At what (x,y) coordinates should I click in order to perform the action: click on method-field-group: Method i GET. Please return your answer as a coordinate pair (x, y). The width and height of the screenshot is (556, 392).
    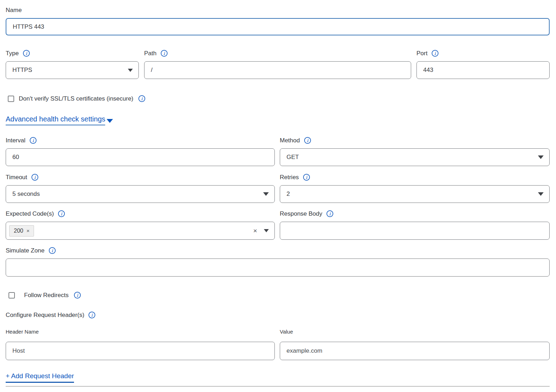
    Looking at the image, I should click on (415, 152).